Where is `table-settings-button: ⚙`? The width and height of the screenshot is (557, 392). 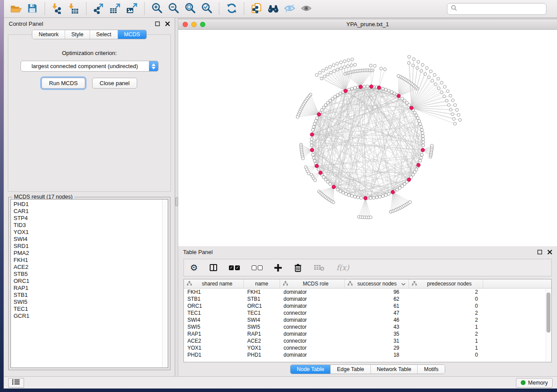 table-settings-button: ⚙ is located at coordinates (194, 268).